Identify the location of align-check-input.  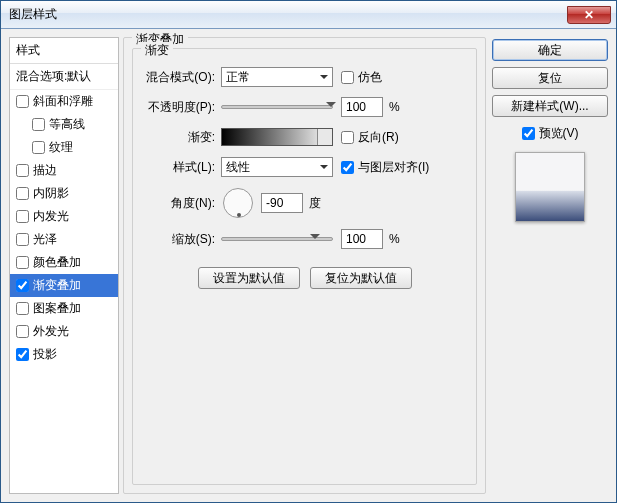
(348, 168).